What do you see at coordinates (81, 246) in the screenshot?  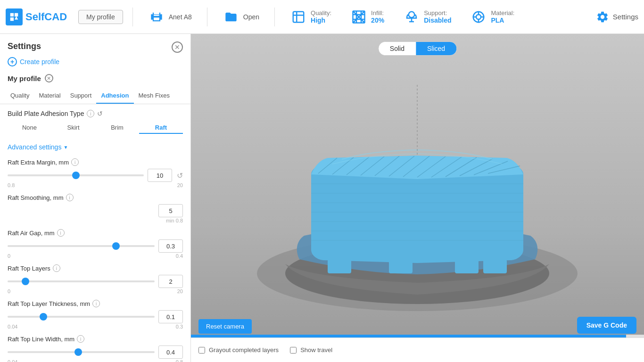 I see `raft-airgap-slider` at bounding box center [81, 246].